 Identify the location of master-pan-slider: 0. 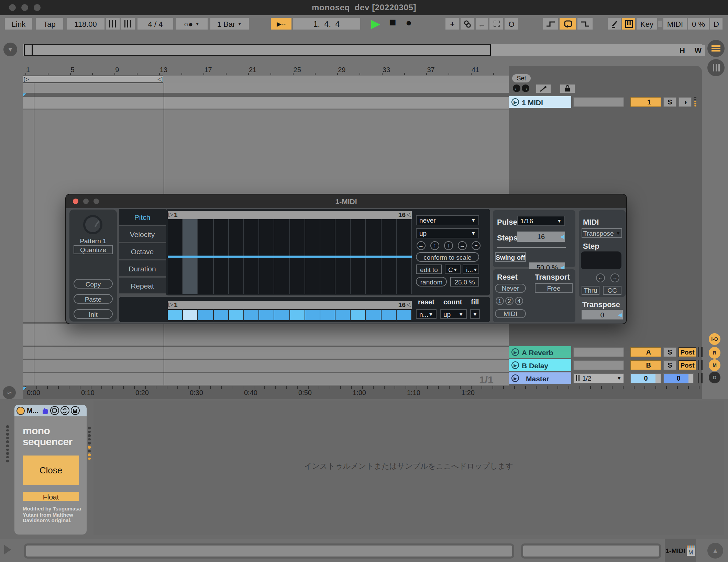
(646, 378).